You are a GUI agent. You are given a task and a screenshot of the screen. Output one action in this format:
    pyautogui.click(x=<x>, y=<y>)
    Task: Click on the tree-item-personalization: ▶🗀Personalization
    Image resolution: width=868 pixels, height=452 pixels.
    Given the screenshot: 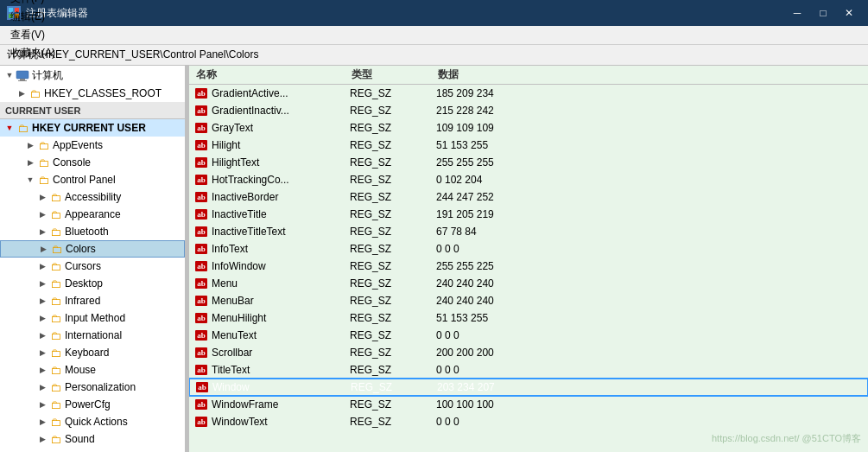 What is the action you would take?
    pyautogui.click(x=92, y=387)
    